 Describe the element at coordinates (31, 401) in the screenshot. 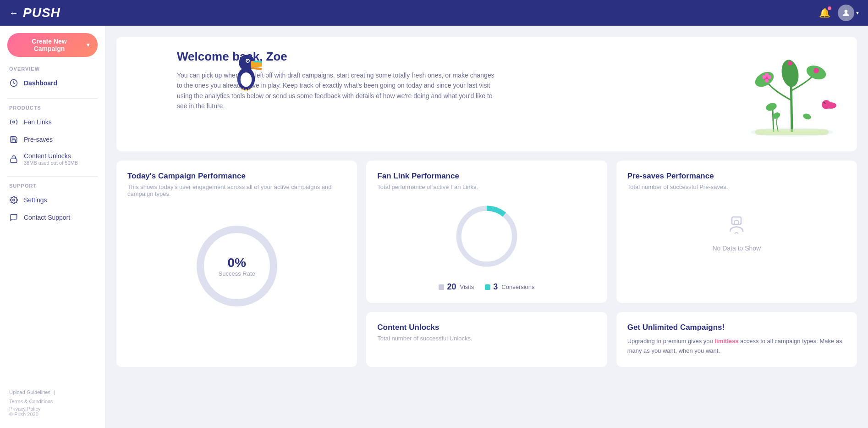

I see `footer-terms-link: Terms & Conditions` at that location.